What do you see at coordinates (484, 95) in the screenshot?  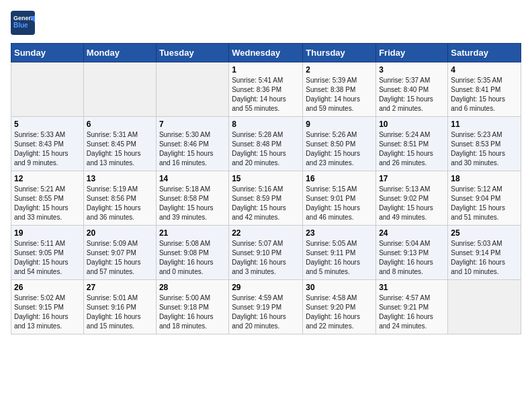 I see `day-info: Sunrise: 5:35 AM Sunset: 8:41 PM Dayligh…` at bounding box center [484, 95].